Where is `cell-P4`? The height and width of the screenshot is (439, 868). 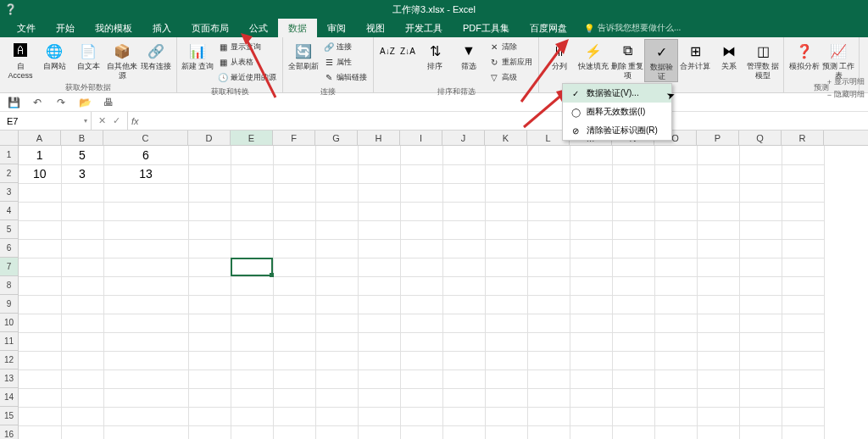
cell-P4 is located at coordinates (718, 211).